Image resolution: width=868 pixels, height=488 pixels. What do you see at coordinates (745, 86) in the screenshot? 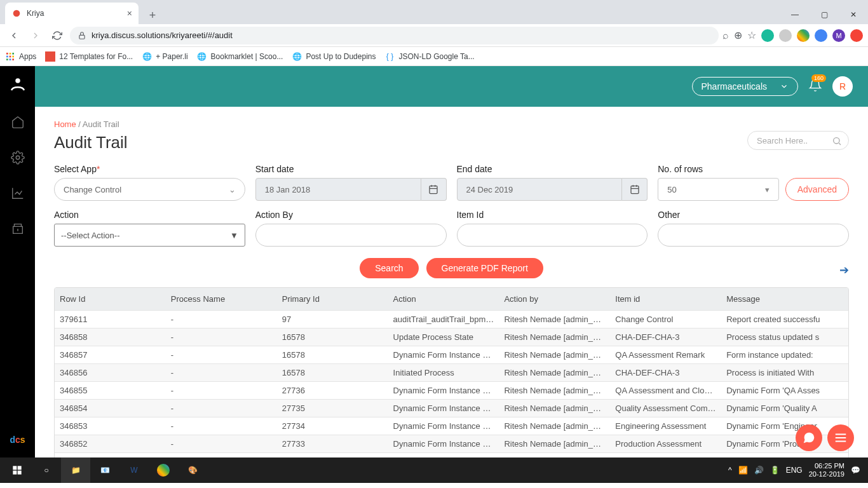
I see `org-selector: Pharmaceuticals` at bounding box center [745, 86].